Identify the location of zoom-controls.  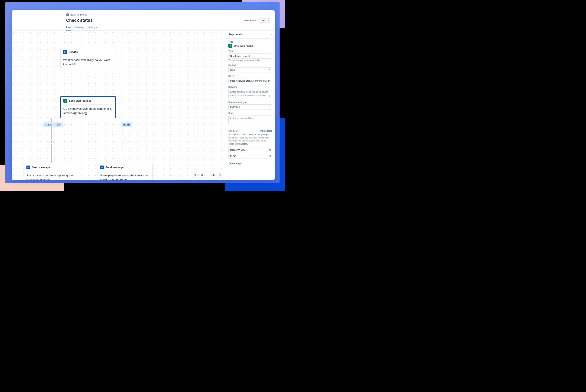
(207, 175).